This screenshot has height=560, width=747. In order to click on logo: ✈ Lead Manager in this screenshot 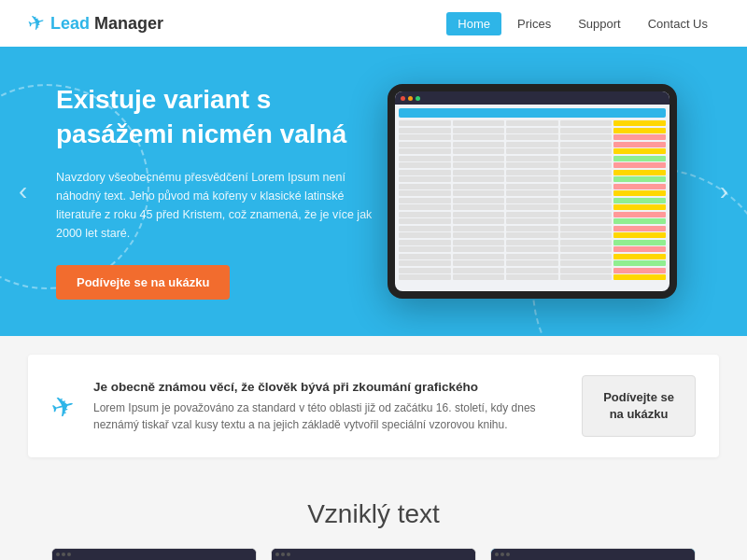, I will do `click(95, 23)`.